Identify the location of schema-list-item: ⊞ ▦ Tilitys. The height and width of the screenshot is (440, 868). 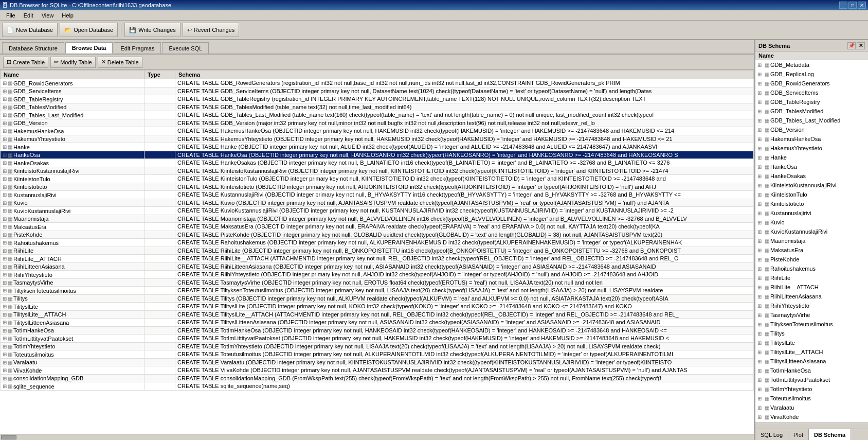
(811, 333).